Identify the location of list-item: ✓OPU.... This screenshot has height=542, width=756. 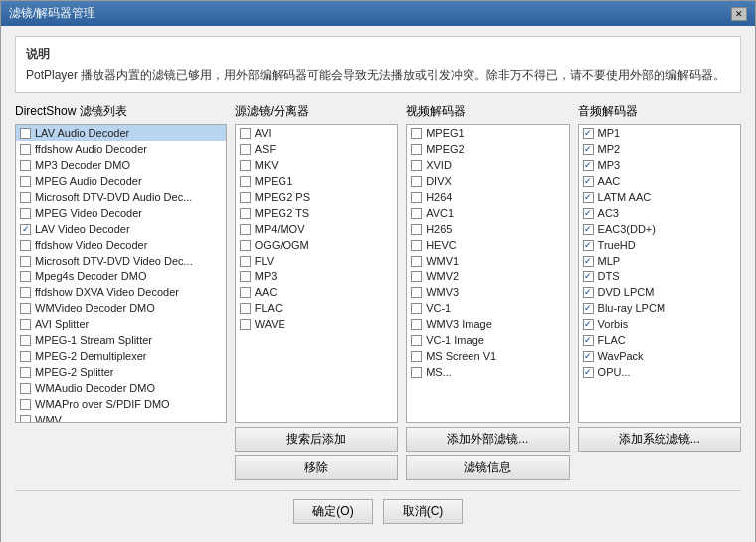
(660, 372).